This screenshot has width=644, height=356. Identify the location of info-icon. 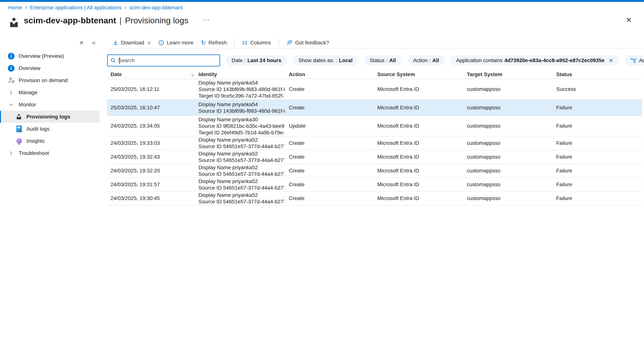
(161, 43).